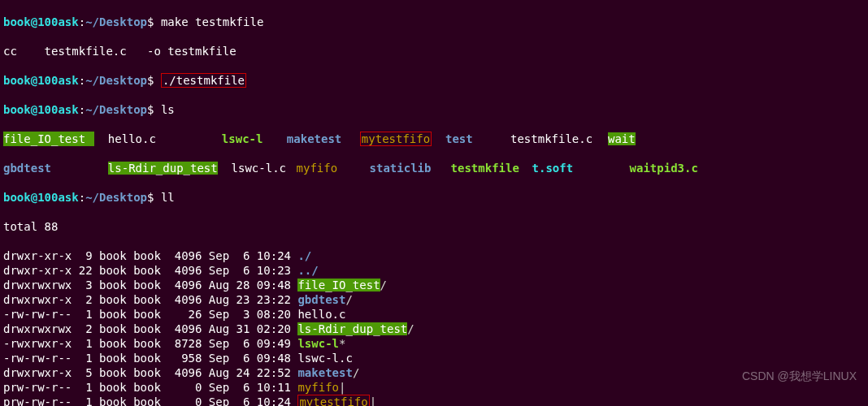 The height and width of the screenshot is (406, 868). I want to click on ls-item: wait, so click(622, 139).